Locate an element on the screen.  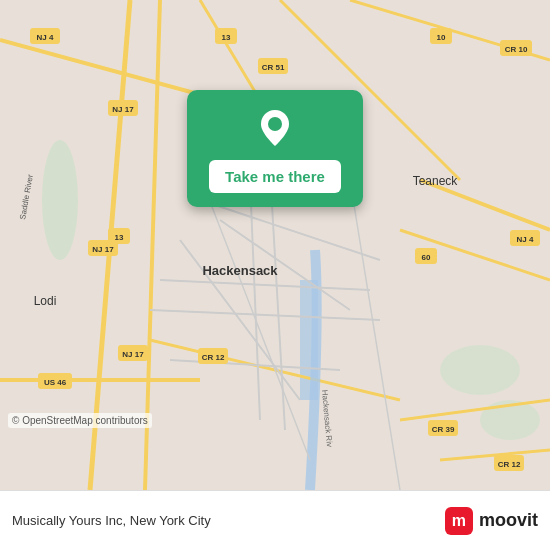
moovit-logo: m moovit is located at coordinates (492, 521).